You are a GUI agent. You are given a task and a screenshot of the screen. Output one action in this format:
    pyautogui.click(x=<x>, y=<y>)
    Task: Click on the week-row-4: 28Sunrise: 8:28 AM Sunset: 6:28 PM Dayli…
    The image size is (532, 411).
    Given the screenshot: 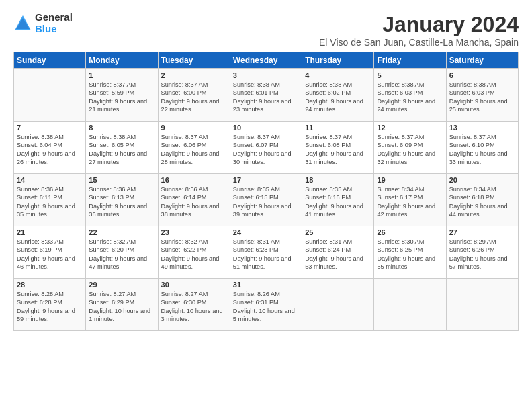 What is the action you would take?
    pyautogui.click(x=266, y=305)
    